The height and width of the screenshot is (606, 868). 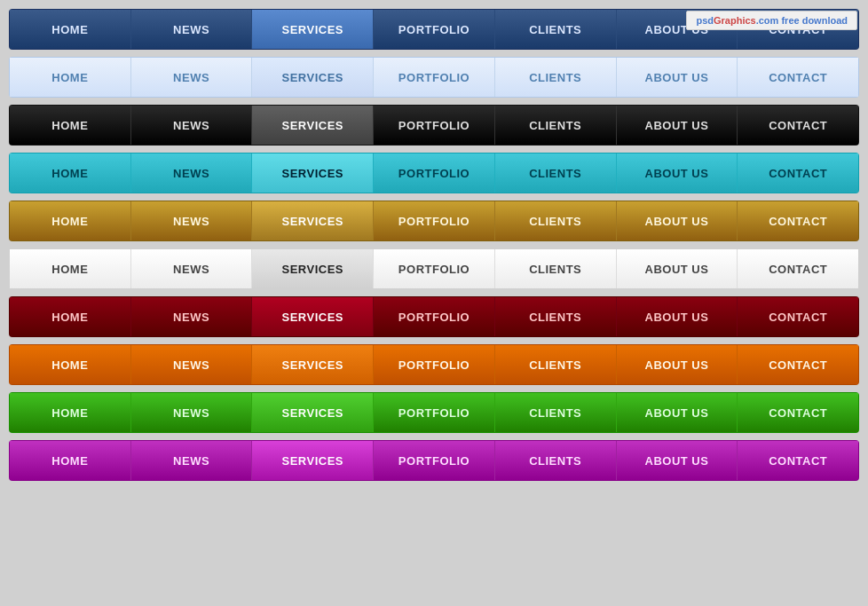 What do you see at coordinates (71, 173) in the screenshot?
I see `nav-4-item-home: HOME` at bounding box center [71, 173].